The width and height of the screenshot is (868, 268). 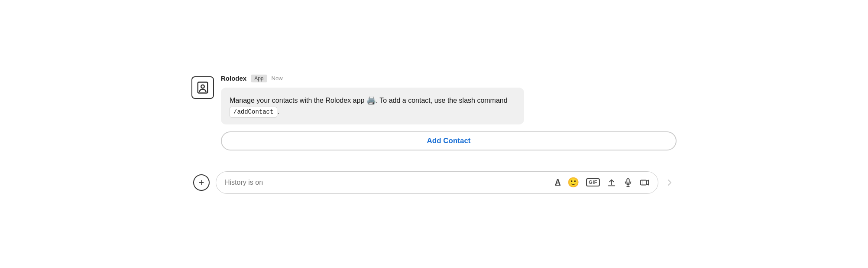 I want to click on emoji-icon: 🙂, so click(x=573, y=183).